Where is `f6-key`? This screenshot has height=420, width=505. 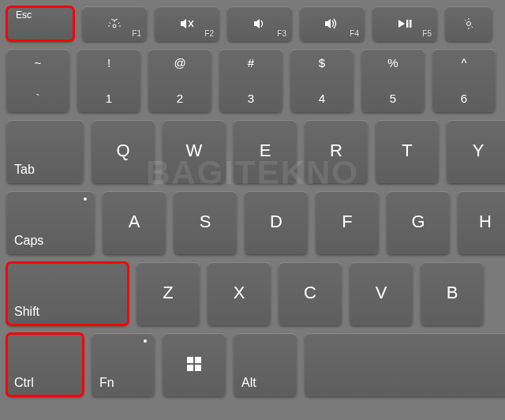 f6-key is located at coordinates (469, 24).